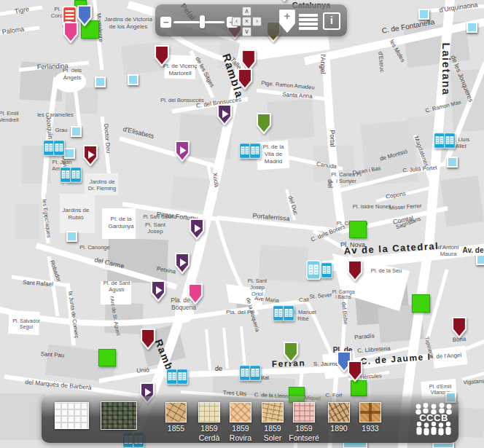 This screenshot has width=484, height=448. I want to click on lines-icon, so click(308, 15).